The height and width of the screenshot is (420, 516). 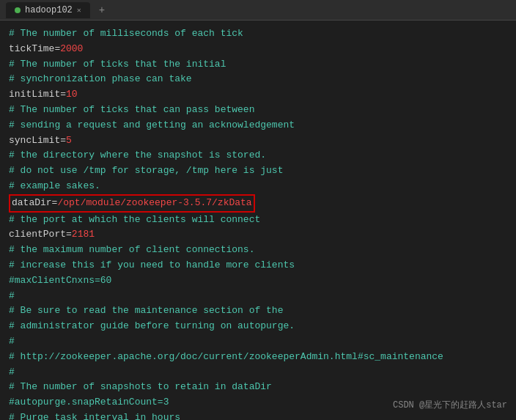 I want to click on title-bar: hadoop102 ✕ +, so click(x=258, y=10).